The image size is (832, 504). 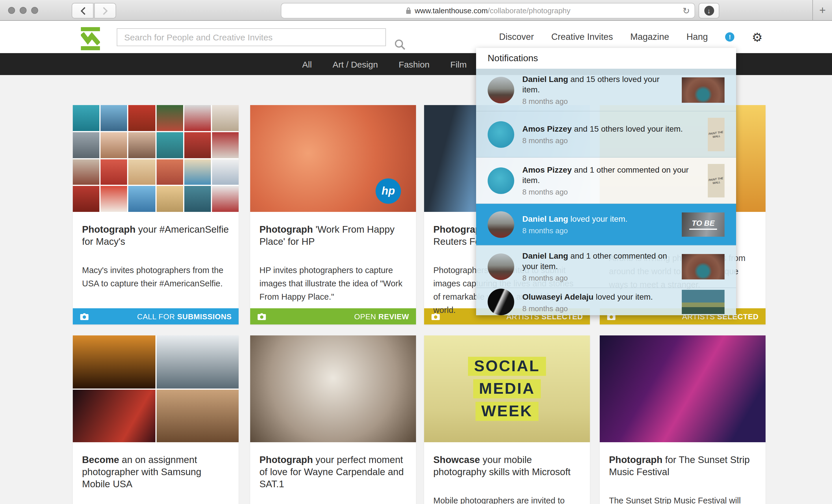 I want to click on poster-line: SOCIAL, so click(x=507, y=366).